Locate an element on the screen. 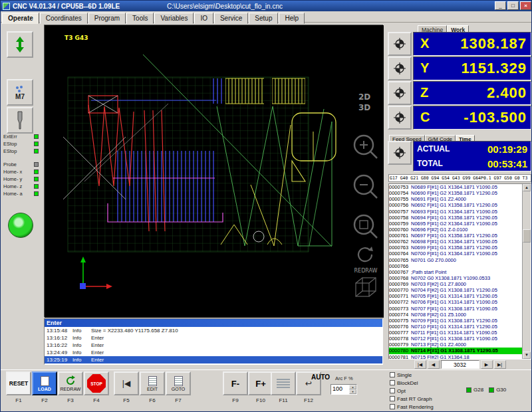 Image resolution: width=532 pixels, height=412 pixels. gcode-line: 0000771 N0705 F[#1] G1 X1314.1871 Y1290.… is located at coordinates (456, 296).